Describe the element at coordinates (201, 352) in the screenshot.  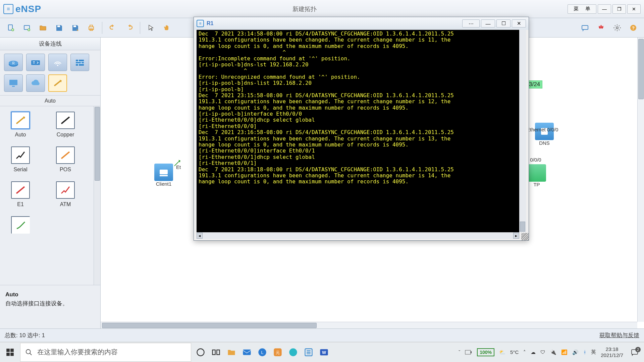
I see `cortana-icon` at that location.